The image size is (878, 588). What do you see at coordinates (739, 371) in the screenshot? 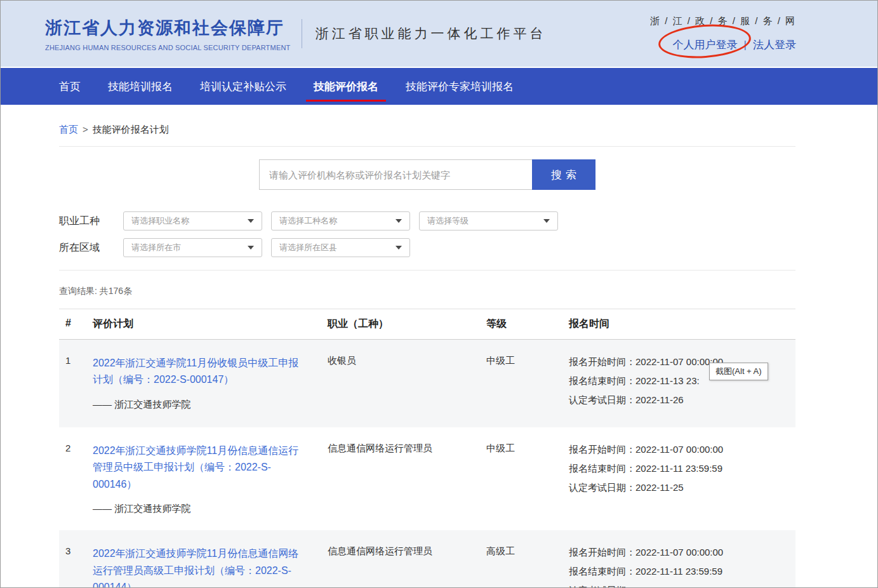
I see `screenshot-tooltip: 截图(Alt + A)` at bounding box center [739, 371].